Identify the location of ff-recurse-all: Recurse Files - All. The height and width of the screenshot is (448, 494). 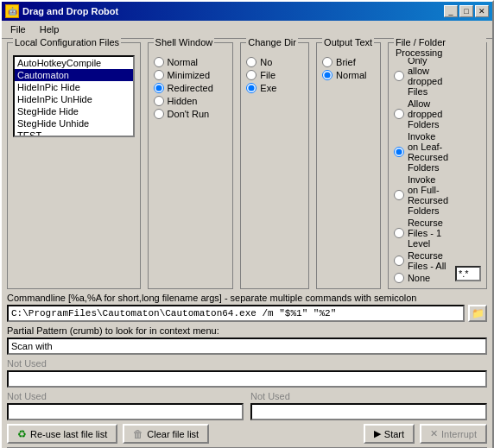
(421, 261).